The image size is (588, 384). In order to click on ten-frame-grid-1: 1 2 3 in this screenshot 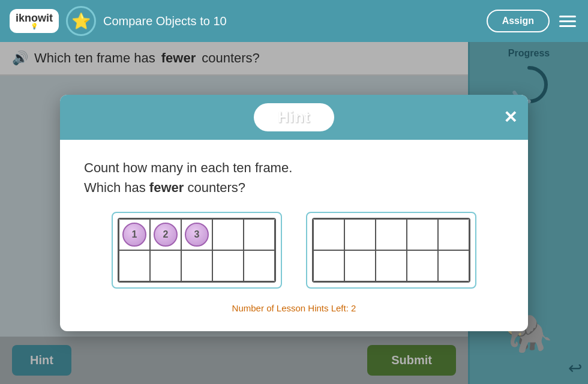, I will do `click(197, 250)`.